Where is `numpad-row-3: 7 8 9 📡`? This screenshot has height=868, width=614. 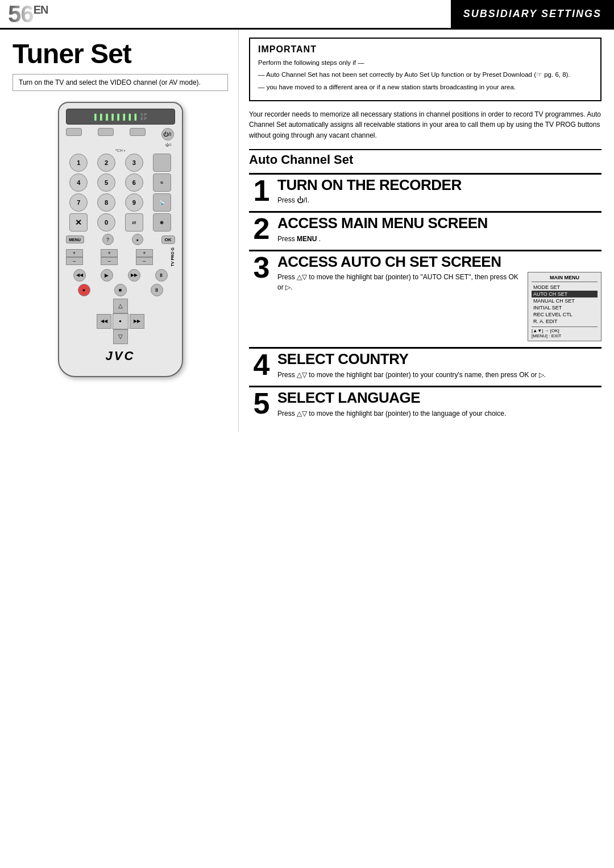
numpad-row-3: 7 8 9 📡 is located at coordinates (121, 202).